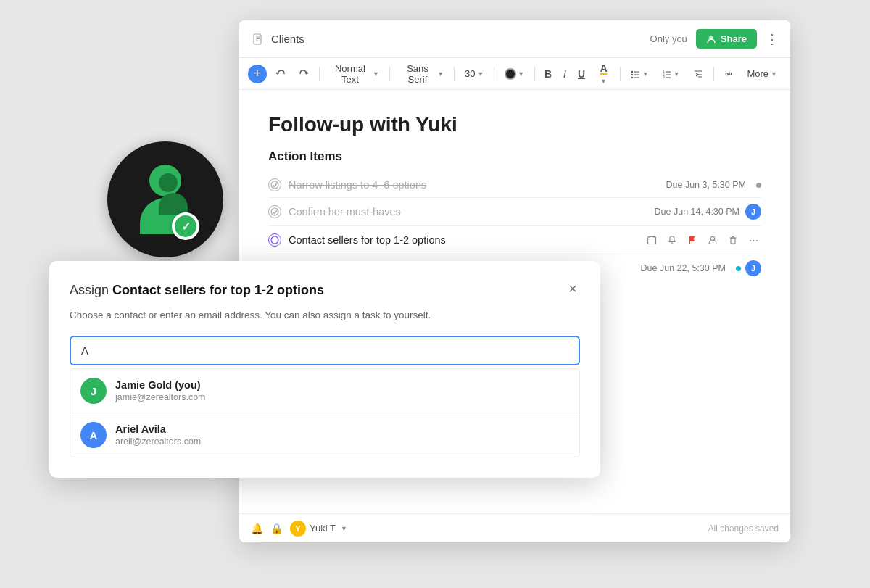  Describe the element at coordinates (119, 429) in the screenshot. I see `contact-name-highlight: A` at that location.